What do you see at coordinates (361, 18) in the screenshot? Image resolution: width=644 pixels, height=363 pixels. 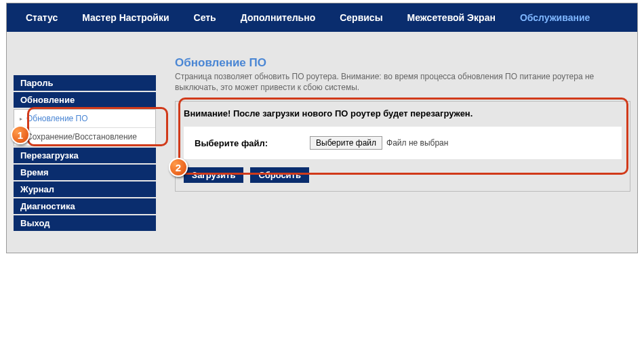 I see `nav-services: Сервисы` at bounding box center [361, 18].